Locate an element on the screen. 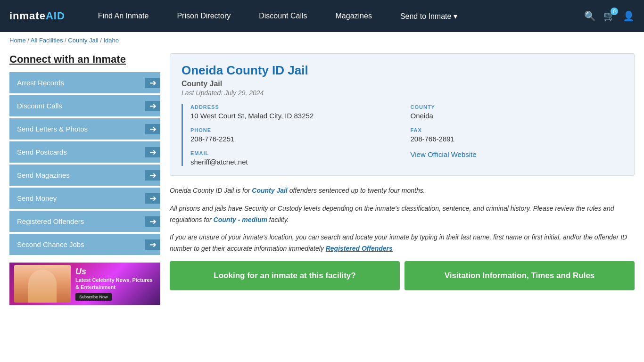  nav-links: Find An Inmate Prison Directory Discount… is located at coordinates (334, 16).